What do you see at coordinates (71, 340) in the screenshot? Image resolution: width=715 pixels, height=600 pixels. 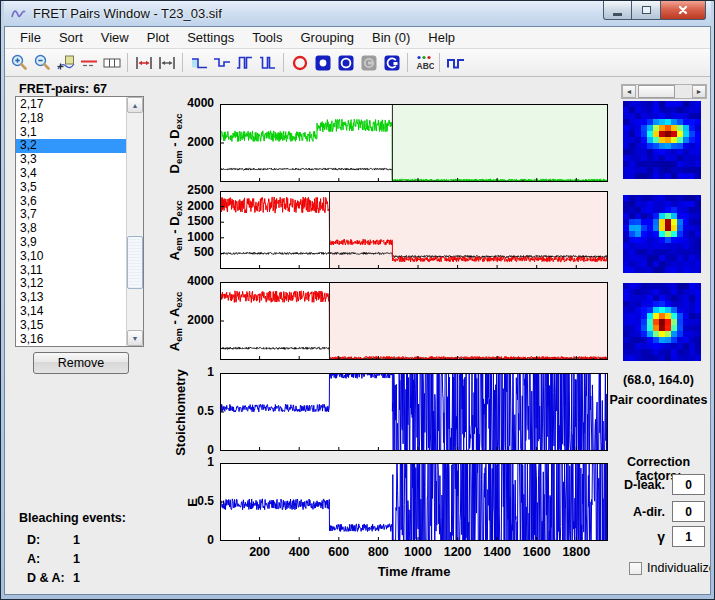 I see `list-item: 3,16` at bounding box center [71, 340].